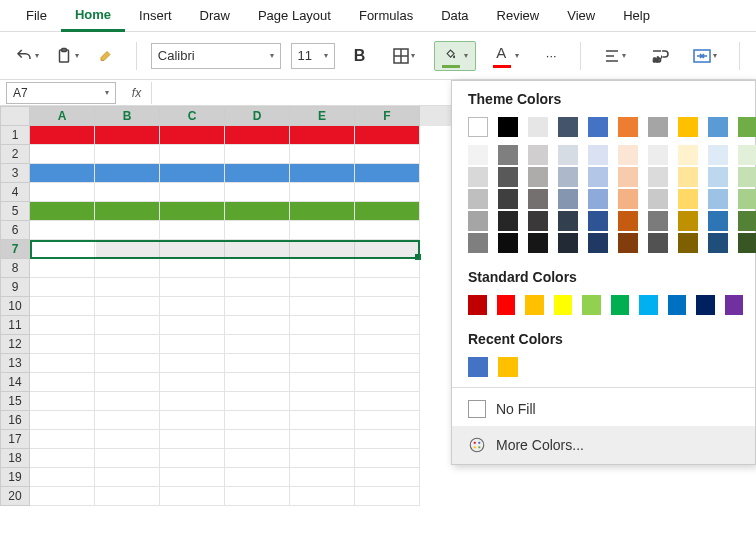 Image resolution: width=756 pixels, height=535 pixels. What do you see at coordinates (258, 440) in the screenshot?
I see `cell-D17` at bounding box center [258, 440].